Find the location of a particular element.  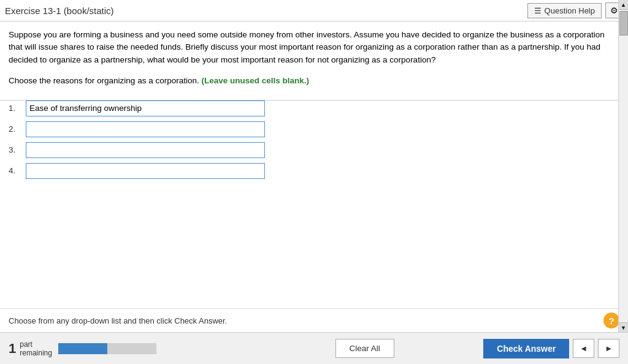

answer-row-1: 1. is located at coordinates (314, 108).